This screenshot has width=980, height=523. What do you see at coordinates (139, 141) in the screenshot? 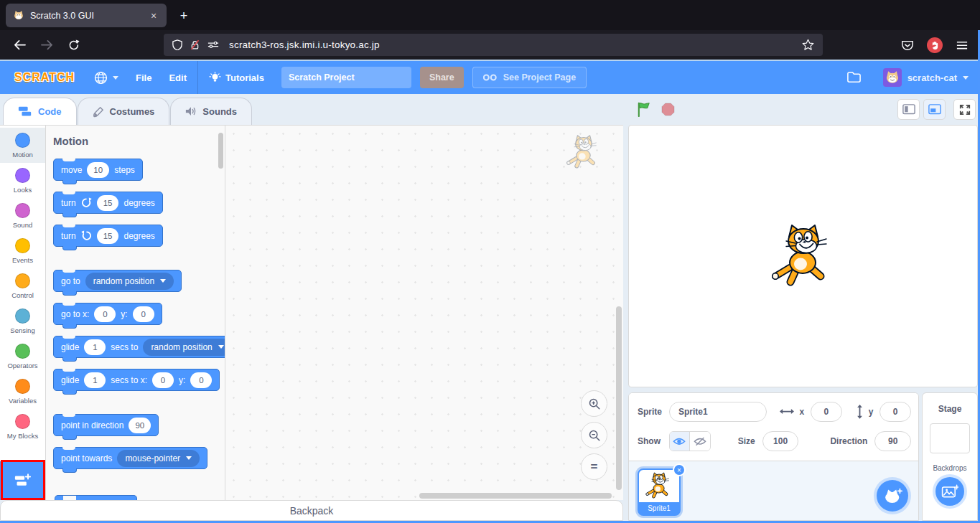
I see `palette-header: Motion` at bounding box center [139, 141].